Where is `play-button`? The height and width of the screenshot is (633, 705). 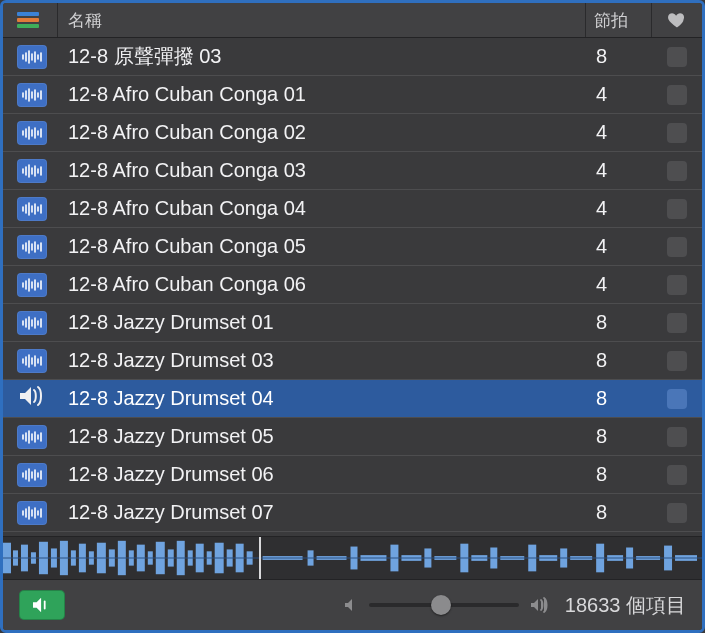 play-button is located at coordinates (42, 605).